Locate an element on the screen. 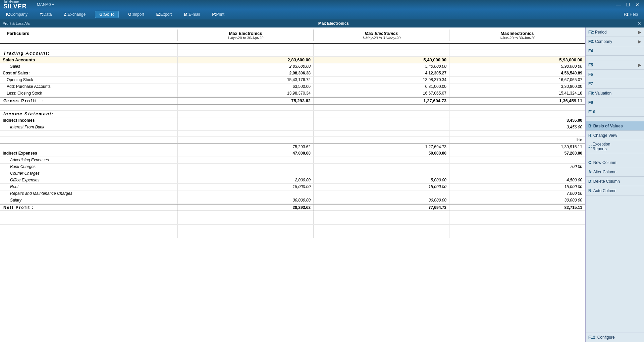  minimize-button: — is located at coordinates (619, 5).